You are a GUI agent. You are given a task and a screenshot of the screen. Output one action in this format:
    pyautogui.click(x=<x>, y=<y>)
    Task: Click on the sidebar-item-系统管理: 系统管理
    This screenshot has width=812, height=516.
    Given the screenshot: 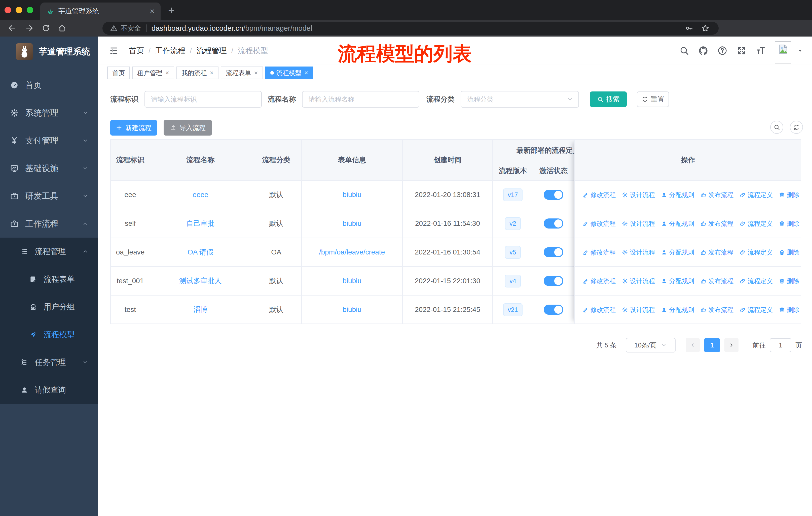 What is the action you would take?
    pyautogui.click(x=49, y=113)
    